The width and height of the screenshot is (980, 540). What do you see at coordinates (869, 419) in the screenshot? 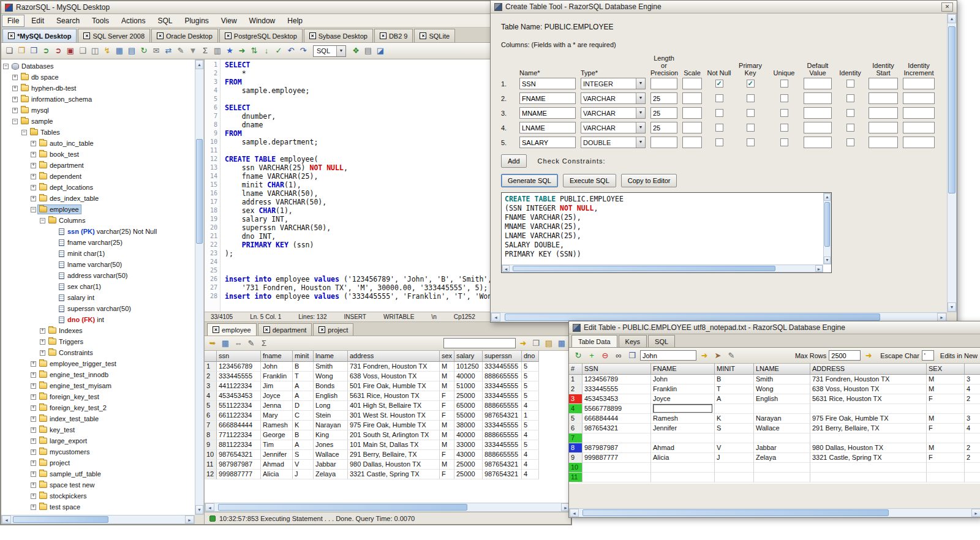
I see `edit-cell: 975 Fire Oak, Humble TX` at bounding box center [869, 419].